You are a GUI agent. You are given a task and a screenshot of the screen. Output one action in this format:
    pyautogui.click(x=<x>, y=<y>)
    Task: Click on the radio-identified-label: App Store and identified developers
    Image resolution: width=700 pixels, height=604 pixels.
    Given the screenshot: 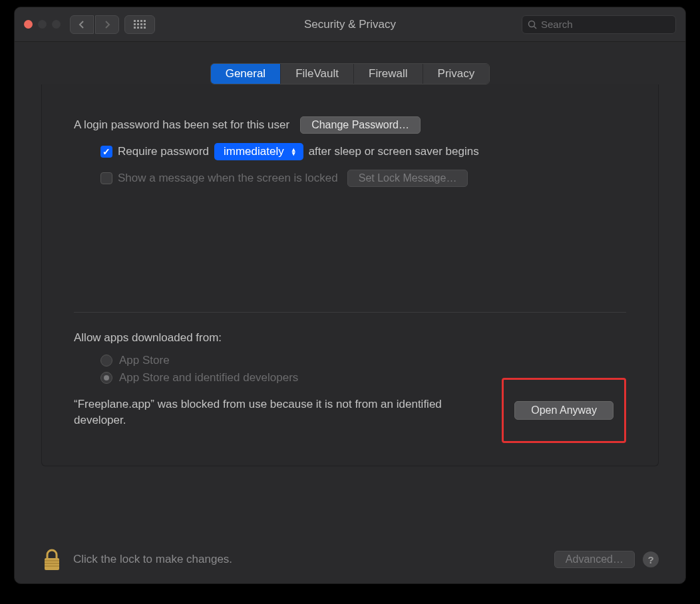 What is the action you would take?
    pyautogui.click(x=209, y=378)
    